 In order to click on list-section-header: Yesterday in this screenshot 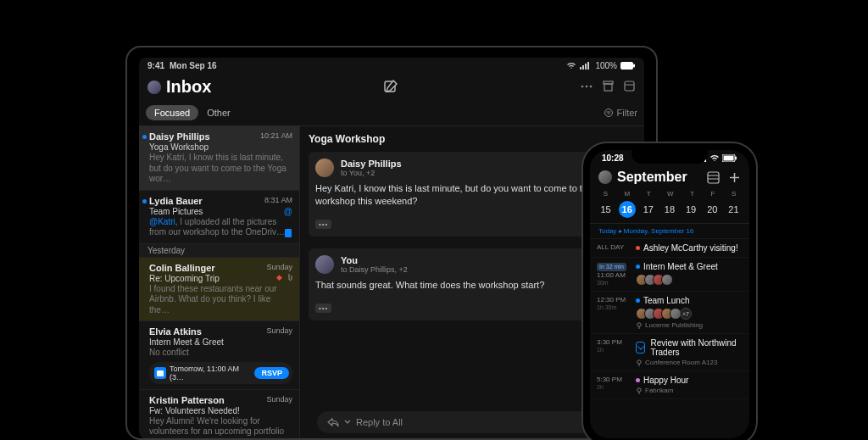, I will do `click(219, 251)`.